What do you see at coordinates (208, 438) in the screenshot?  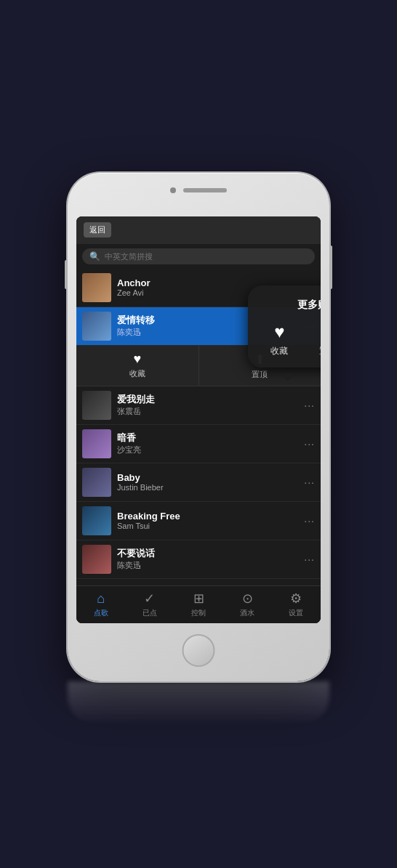 I see `song-title-4: 暗香` at bounding box center [208, 438].